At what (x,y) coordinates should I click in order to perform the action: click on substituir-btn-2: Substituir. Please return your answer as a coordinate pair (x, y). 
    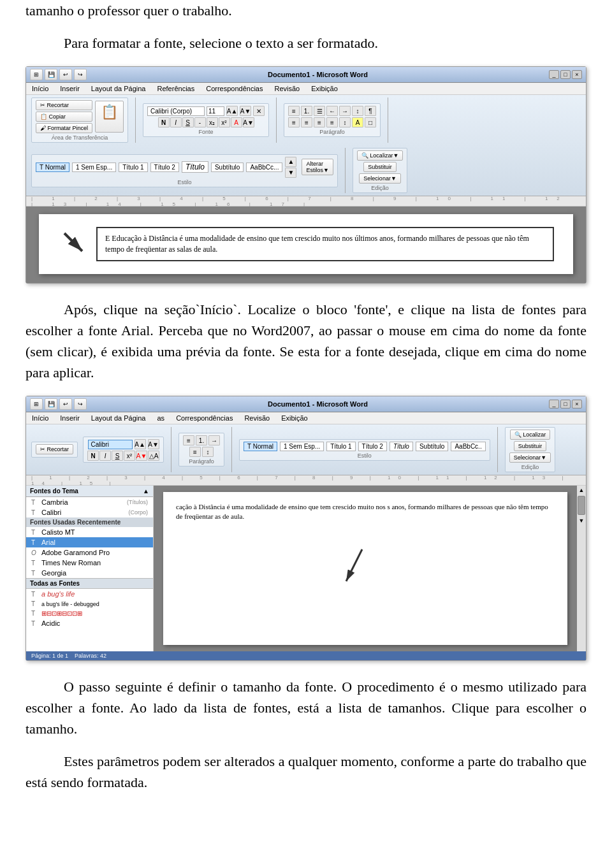
    Looking at the image, I should click on (530, 446).